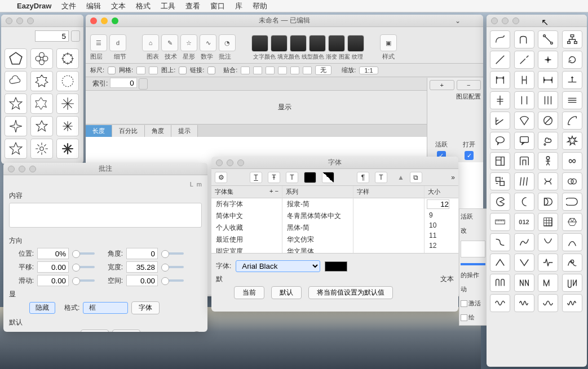  Describe the element at coordinates (572, 39) in the screenshot. I see `tool-orgchart` at that location.